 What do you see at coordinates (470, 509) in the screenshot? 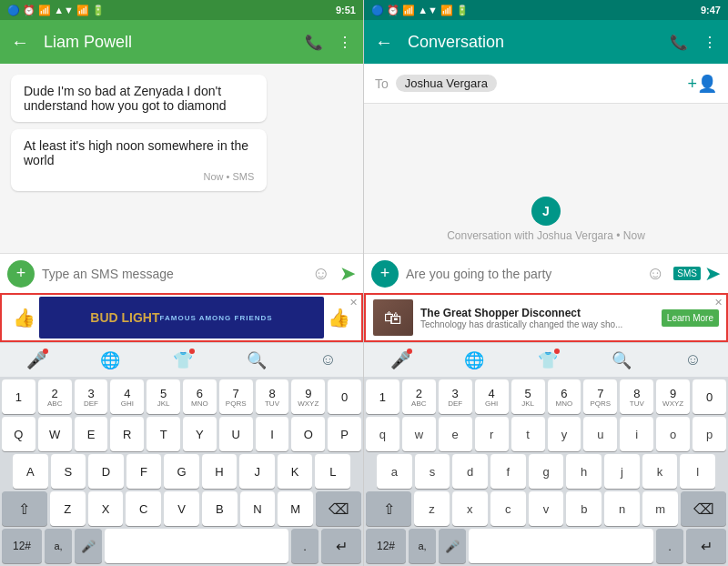
I see `rkey-x: x` at bounding box center [470, 509].